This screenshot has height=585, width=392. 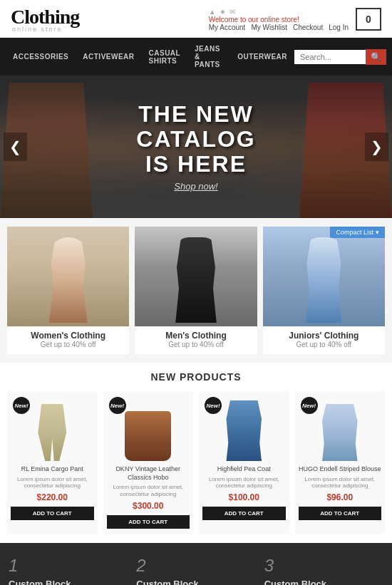 I want to click on add-to-cart-coat: Add to Cart, so click(x=244, y=513).